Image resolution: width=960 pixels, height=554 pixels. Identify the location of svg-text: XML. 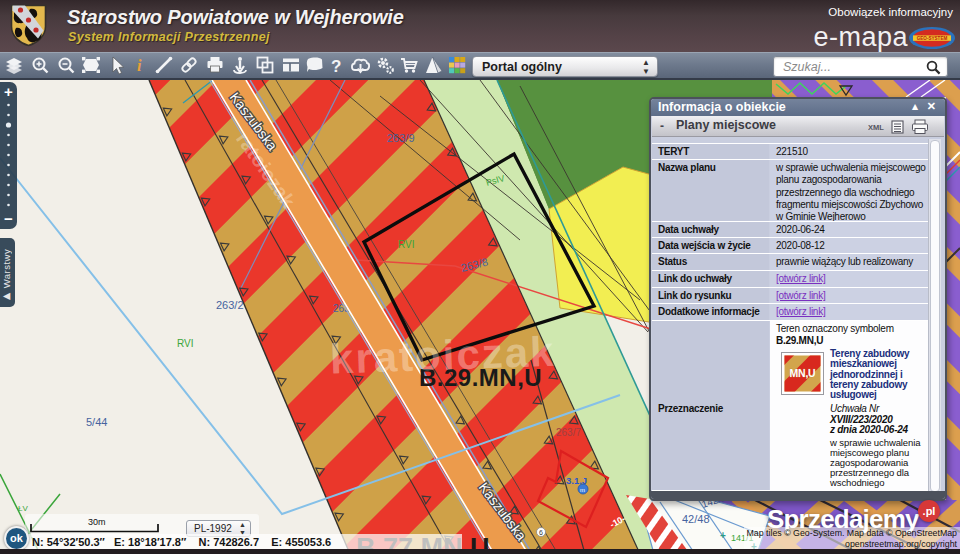
(876, 128).